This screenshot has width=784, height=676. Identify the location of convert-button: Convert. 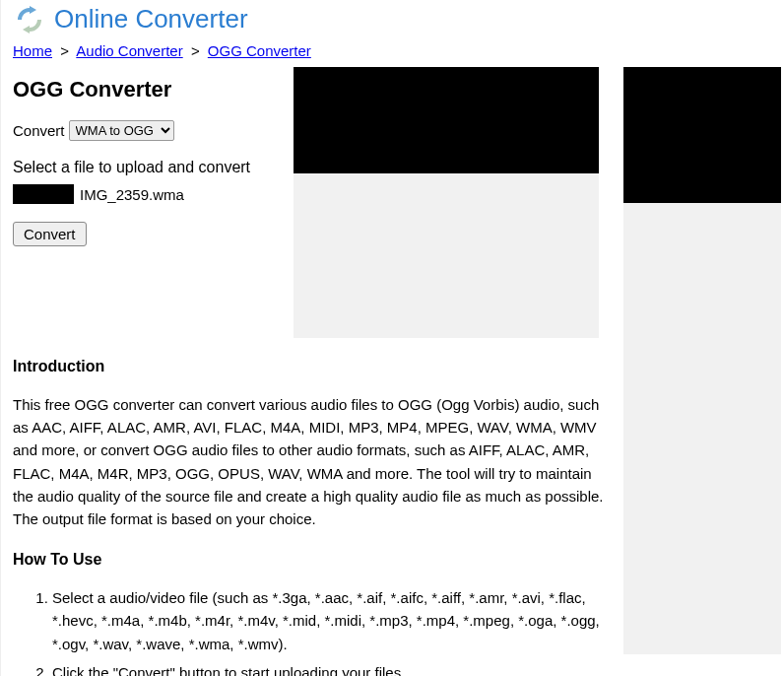
(49, 235).